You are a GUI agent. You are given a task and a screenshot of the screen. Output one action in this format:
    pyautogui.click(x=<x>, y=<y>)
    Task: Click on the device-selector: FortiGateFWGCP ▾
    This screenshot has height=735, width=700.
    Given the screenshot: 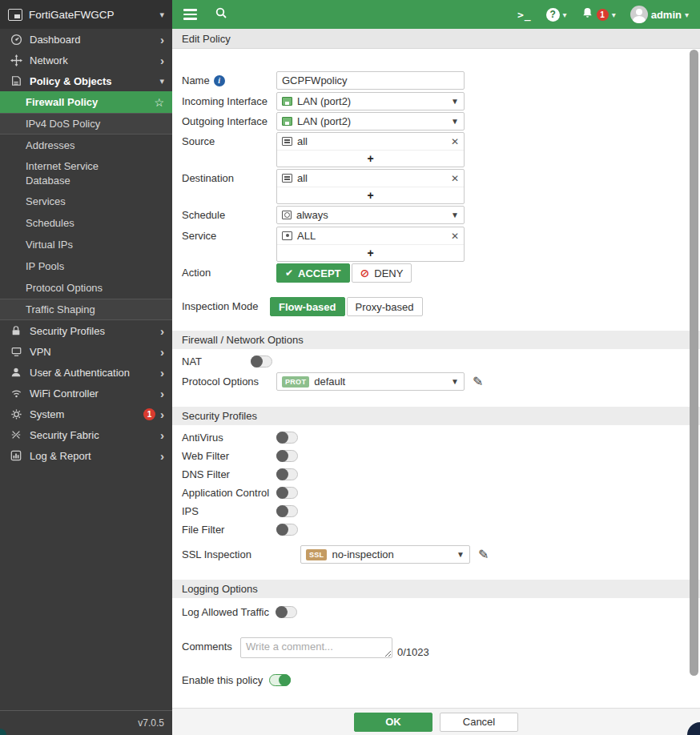 What is the action you would take?
    pyautogui.click(x=86, y=14)
    